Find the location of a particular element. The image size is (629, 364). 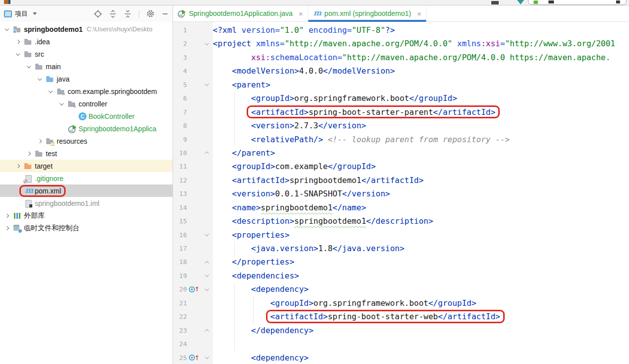

tree-item-springbootdemo1: springbootdemo1C:\Users\shuyx\Deskto is located at coordinates (87, 29).